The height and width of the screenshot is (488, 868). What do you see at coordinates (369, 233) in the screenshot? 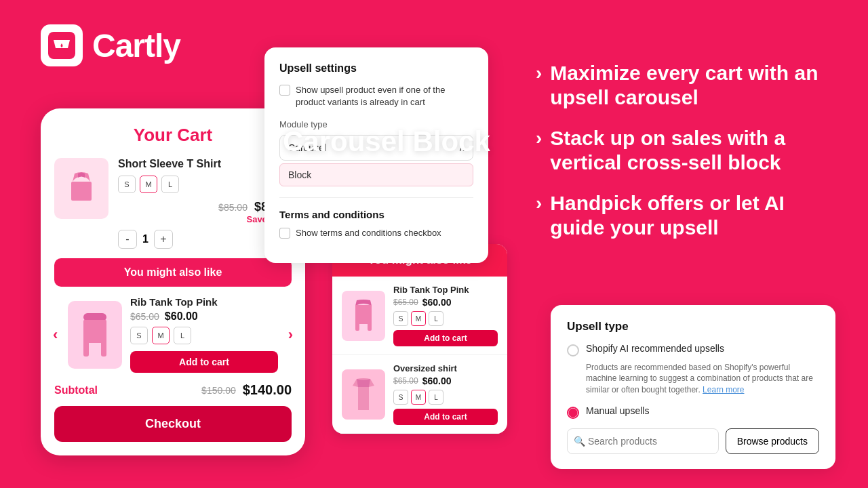
I see `terms-checkbox-label: Show terms and conditions checkbox` at bounding box center [369, 233].